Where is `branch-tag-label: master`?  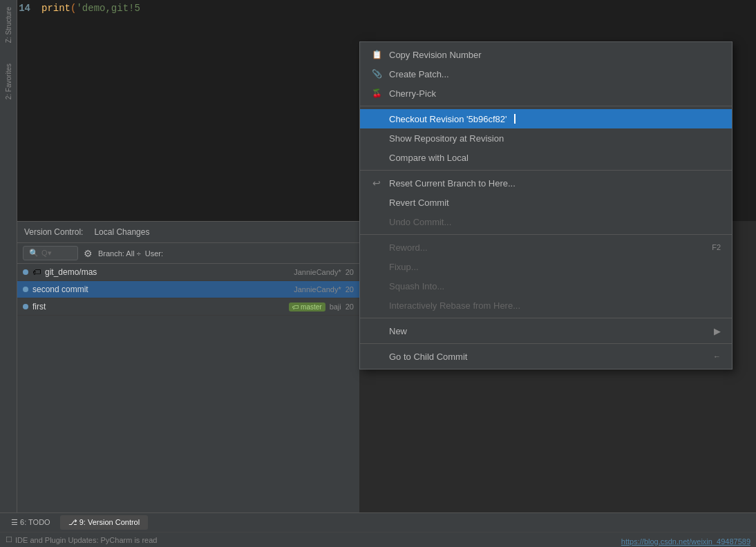
branch-tag-label: master is located at coordinates (311, 307).